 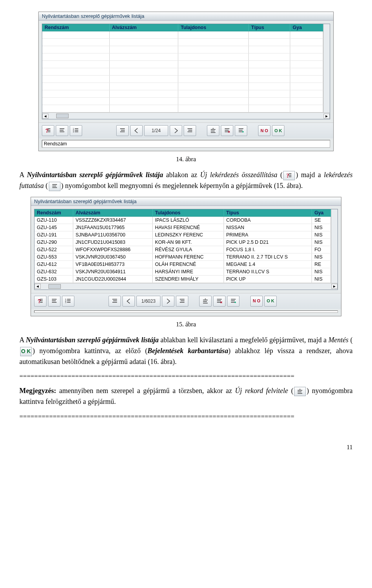 I want to click on table-row: GZU-612VF1BA0E051H853773OLÁH FERENCNÉMEG…, so click(x=183, y=264).